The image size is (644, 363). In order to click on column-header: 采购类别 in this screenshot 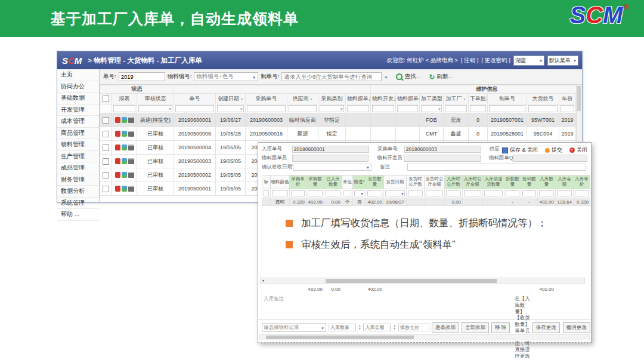, I will do `click(332, 99)`.